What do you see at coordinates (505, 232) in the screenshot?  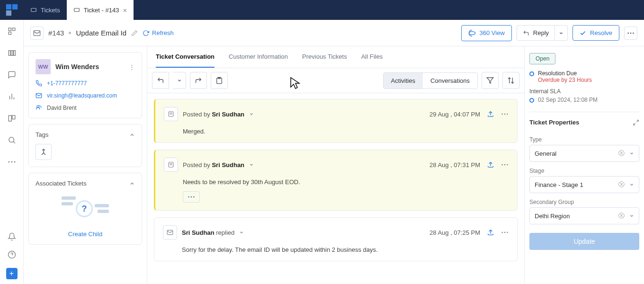 I see `reply-menu-icon` at bounding box center [505, 232].